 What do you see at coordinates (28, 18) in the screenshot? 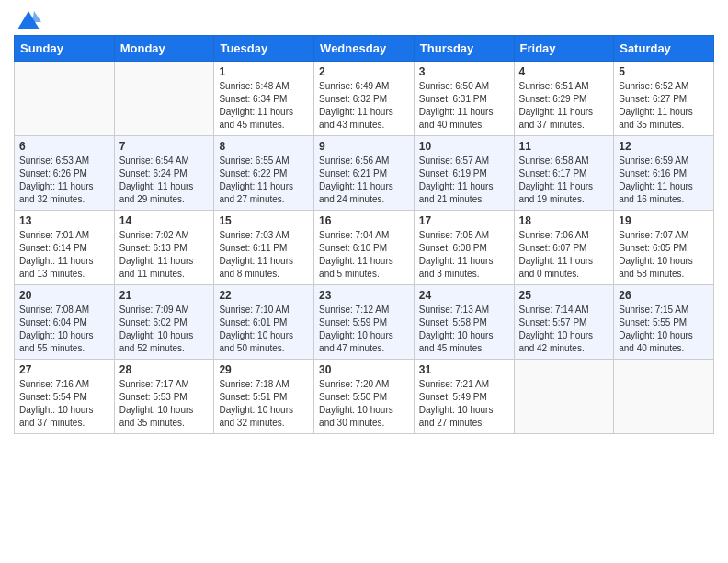
I see `logo` at bounding box center [28, 18].